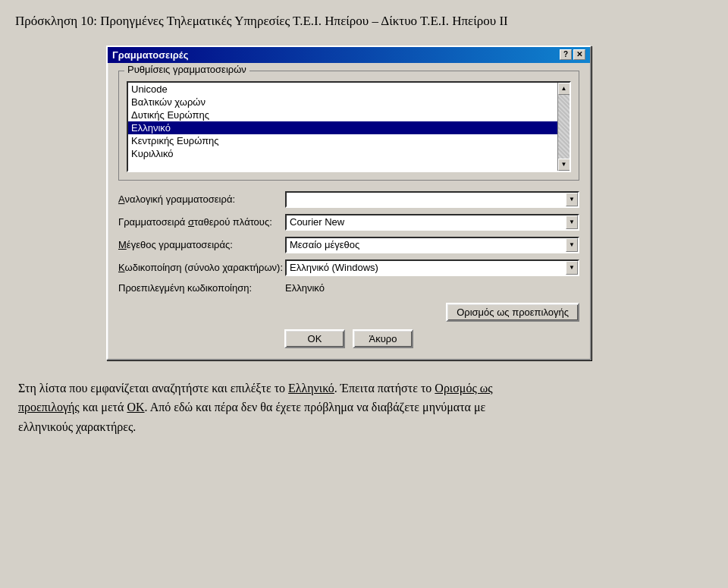  What do you see at coordinates (343, 90) in the screenshot?
I see `list-item: Unicode` at bounding box center [343, 90].